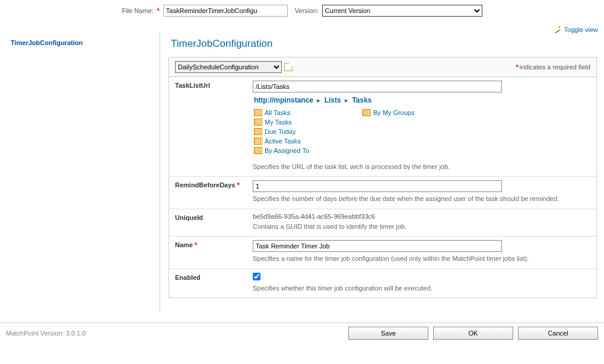 The width and height of the screenshot is (604, 364). I want to click on view-link: By My Groups, so click(394, 113).